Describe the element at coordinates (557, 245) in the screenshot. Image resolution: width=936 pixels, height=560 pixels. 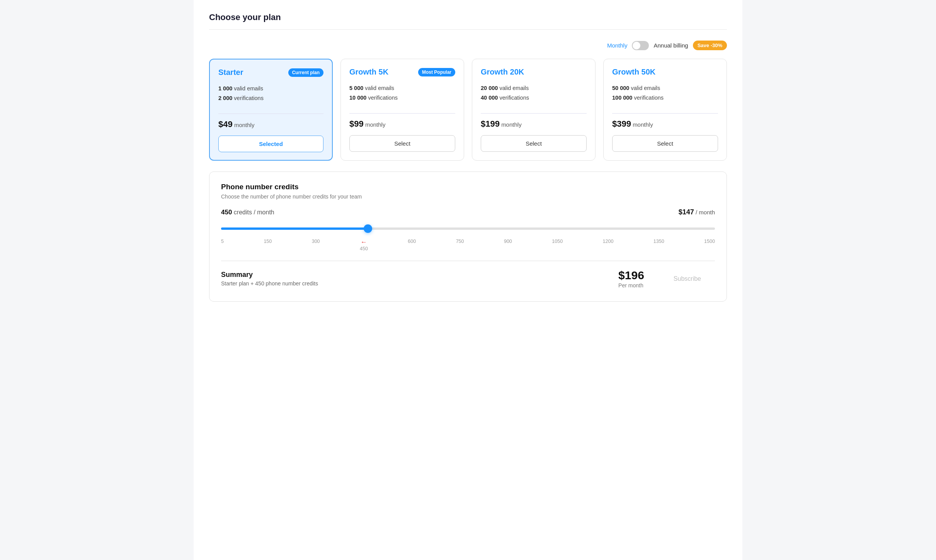
I see `tick-1050: 1050` at that location.